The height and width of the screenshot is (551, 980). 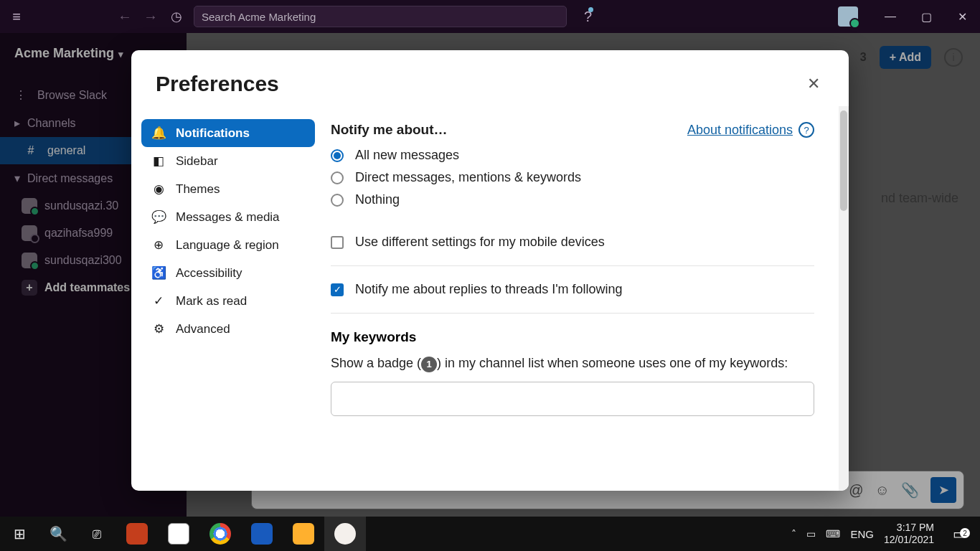 What do you see at coordinates (228, 245) in the screenshot?
I see `nav-language-region: ⊕Language & region` at bounding box center [228, 245].